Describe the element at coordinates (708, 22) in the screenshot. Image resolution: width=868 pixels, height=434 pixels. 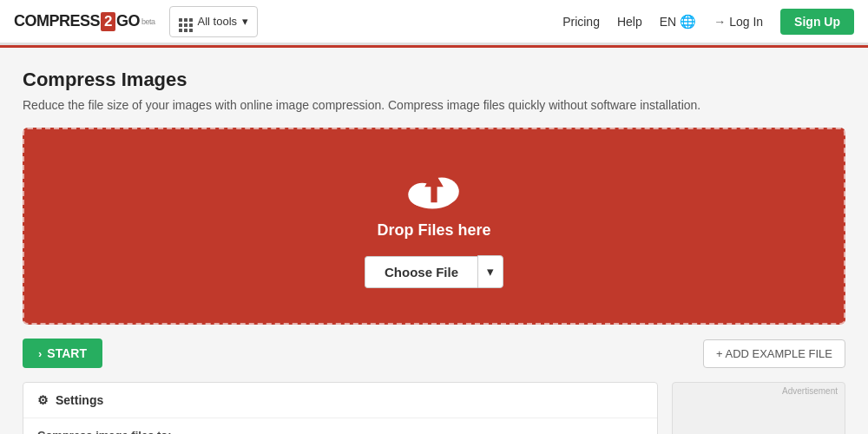
I see `header-right: Pricing Help EN 🌐 → Log In Sign Up` at that location.